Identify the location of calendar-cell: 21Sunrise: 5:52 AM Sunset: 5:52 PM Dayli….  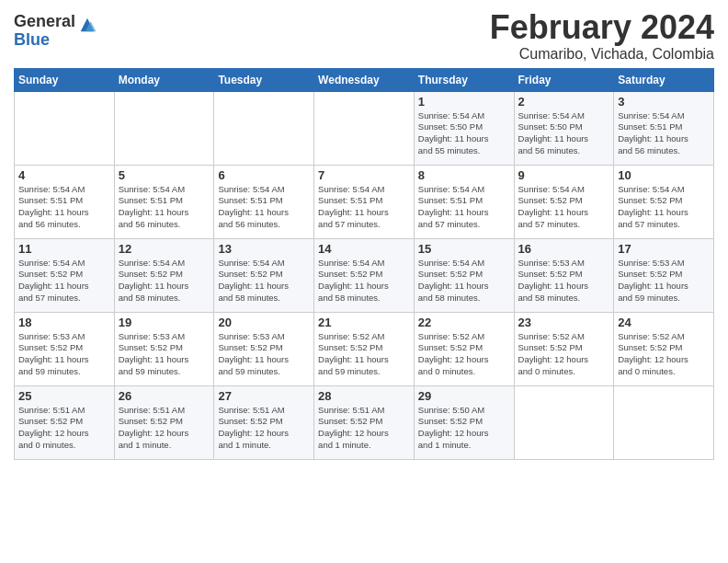
(364, 349).